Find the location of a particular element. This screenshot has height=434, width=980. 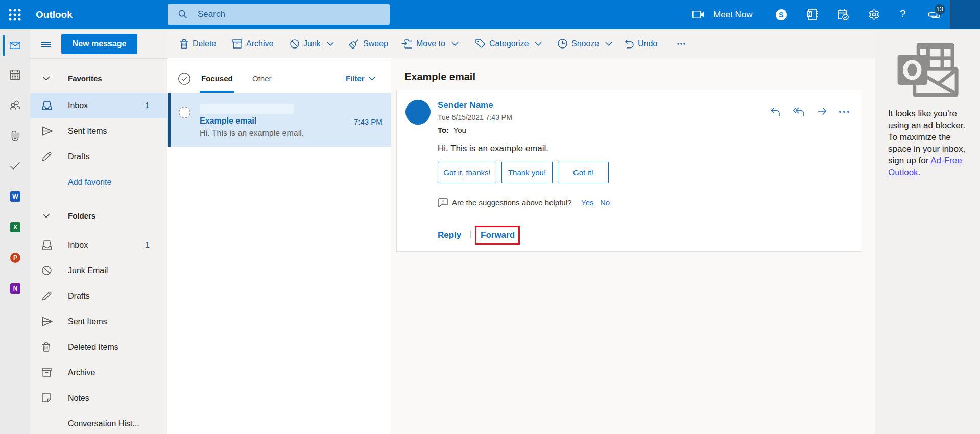

svg-text: N is located at coordinates (809, 14).